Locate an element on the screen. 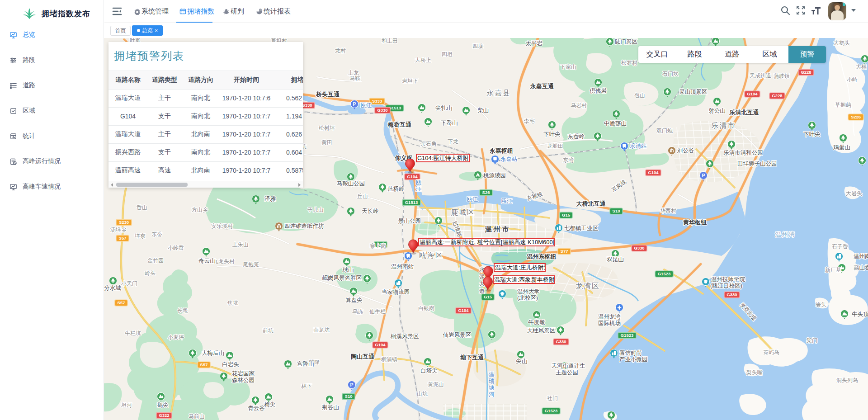 The image size is (868, 420). svg-text: 马鞍山公园 is located at coordinates (351, 184).